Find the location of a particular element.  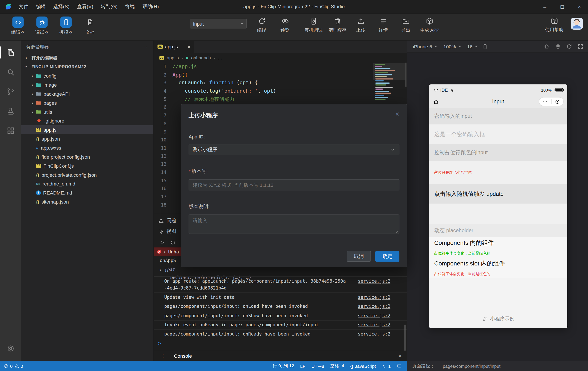

details-button: 详情 is located at coordinates (383, 25).